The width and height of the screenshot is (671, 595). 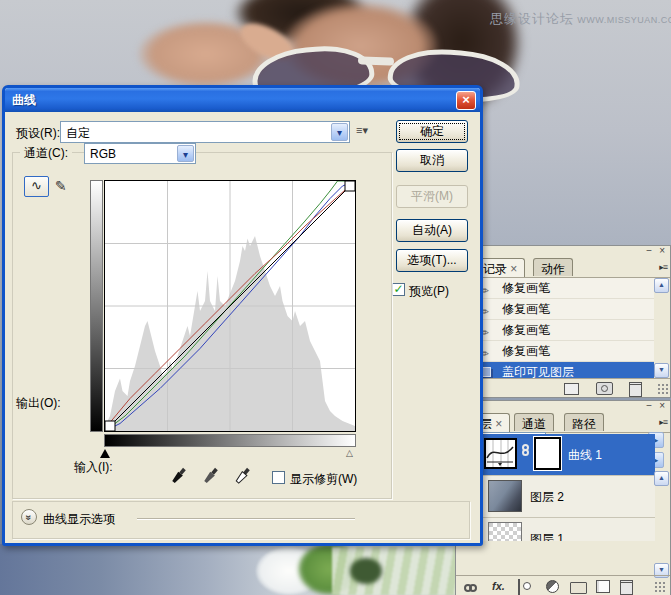 What do you see at coordinates (105, 454) in the screenshot?
I see `input-shadow-slider` at bounding box center [105, 454].